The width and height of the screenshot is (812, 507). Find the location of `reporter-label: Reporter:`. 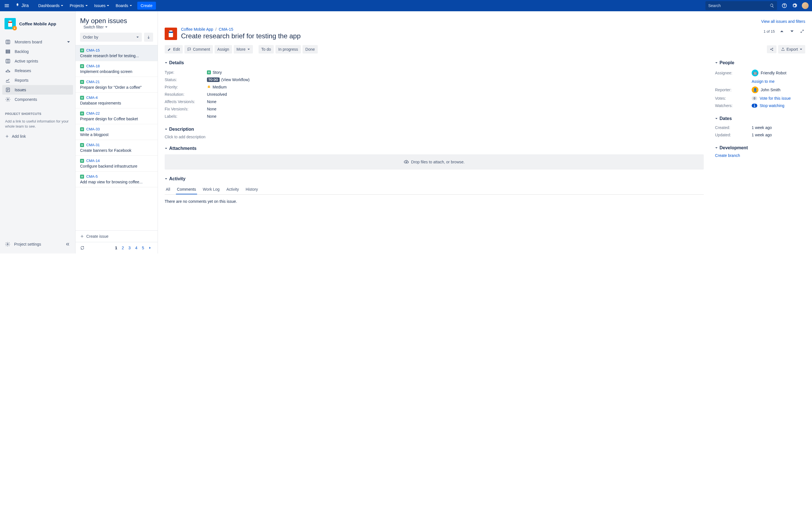

reporter-label: Reporter: is located at coordinates (733, 90).